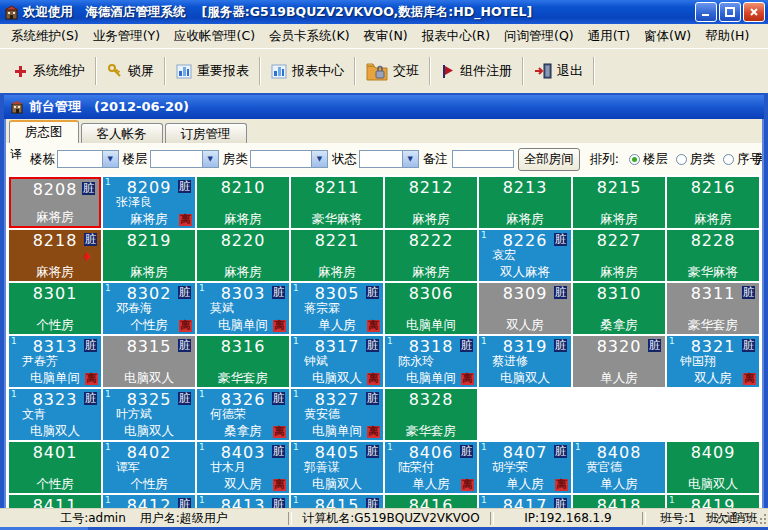  What do you see at coordinates (619, 468) in the screenshot?
I see `room-cell-8408: 18408黄官德单人房` at bounding box center [619, 468].